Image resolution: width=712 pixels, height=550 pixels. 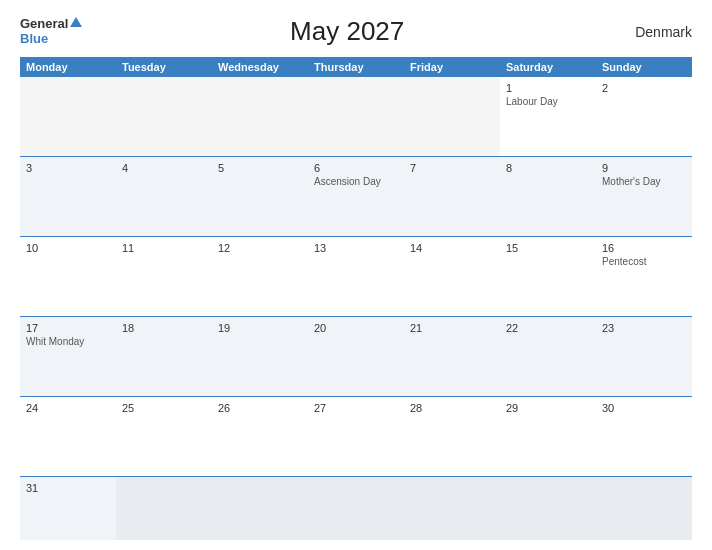 I want to click on day-26: 26, so click(x=260, y=408).